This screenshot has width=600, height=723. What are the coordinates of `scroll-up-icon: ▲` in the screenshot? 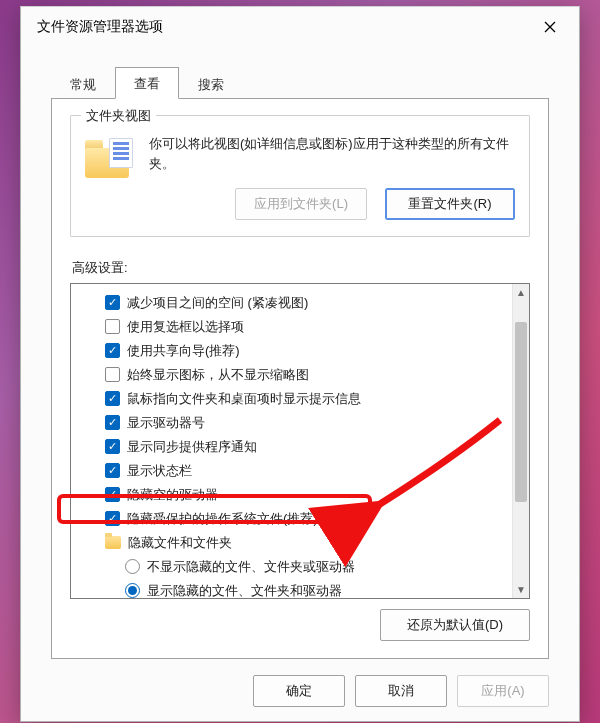 It's located at (521, 292).